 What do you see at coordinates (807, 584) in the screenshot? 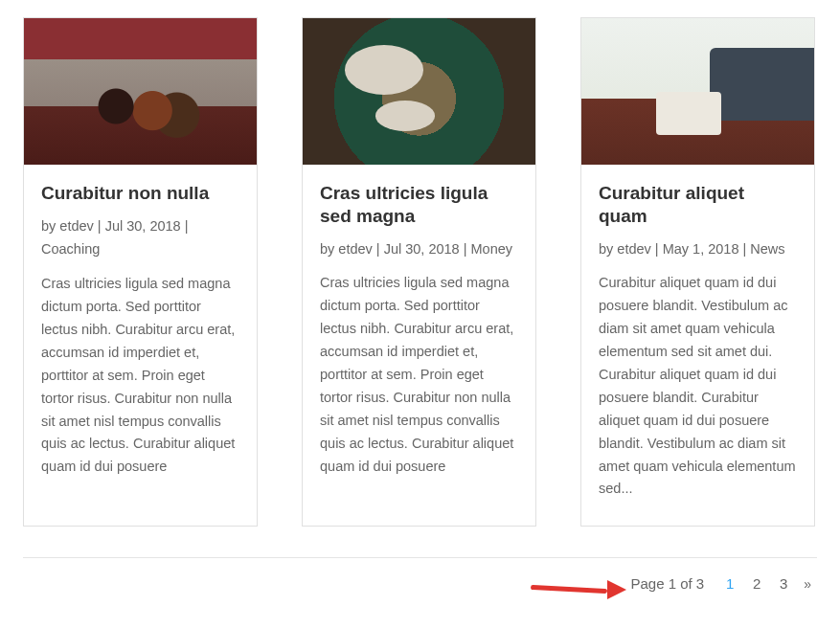
I see `next-page-icon: »` at bounding box center [807, 584].